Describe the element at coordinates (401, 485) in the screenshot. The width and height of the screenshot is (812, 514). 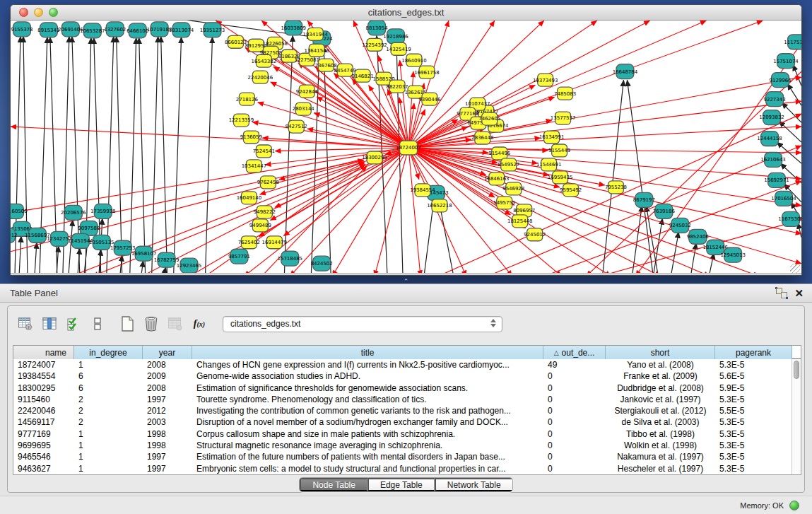
I see `tab-edge-table: Edge Table` at that location.